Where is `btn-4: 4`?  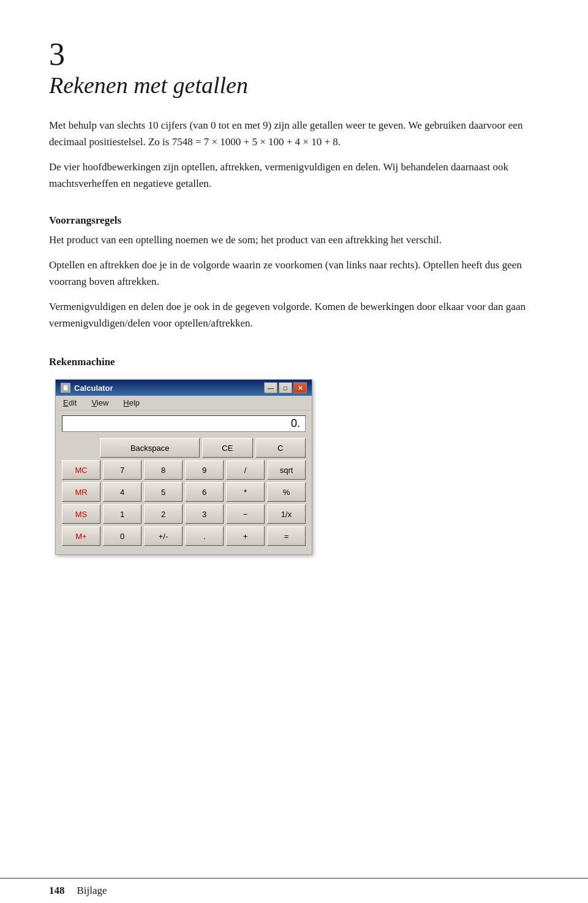
btn-4: 4 is located at coordinates (123, 492).